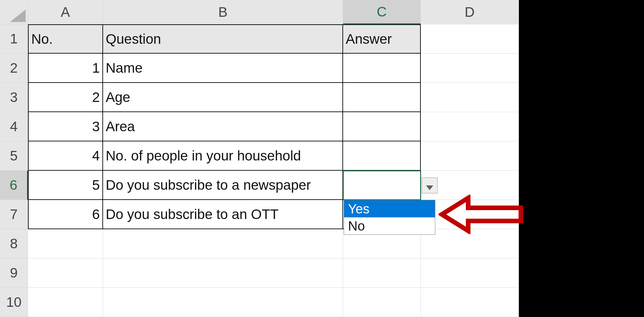 This screenshot has height=317, width=644. What do you see at coordinates (382, 39) in the screenshot?
I see `cell-C1: Answer` at bounding box center [382, 39].